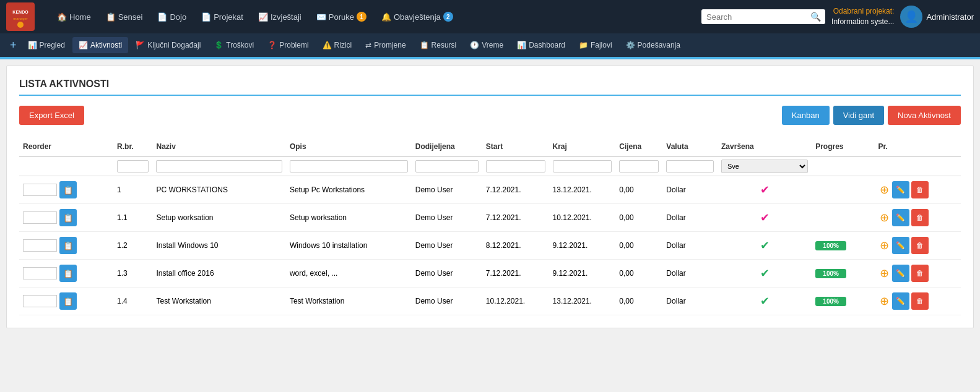  What do you see at coordinates (219, 166) in the screenshot?
I see `filter-naziv` at bounding box center [219, 166].